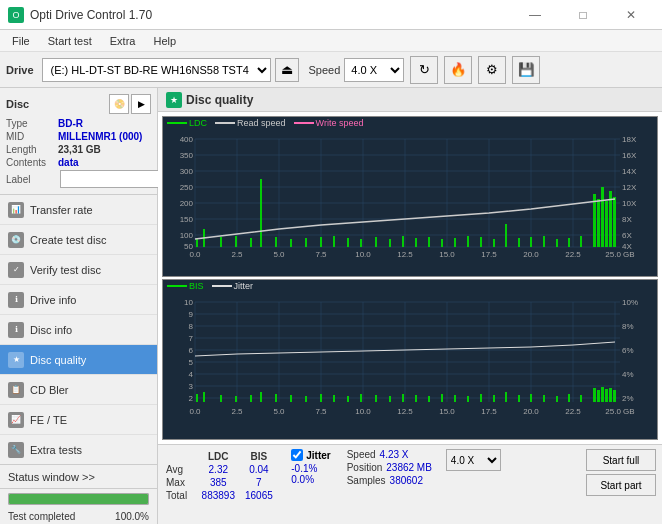 The width and height of the screenshot is (662, 524). Describe the element at coordinates (620, 254) in the screenshot. I see `svg-text: 25.0 GB` at that location.